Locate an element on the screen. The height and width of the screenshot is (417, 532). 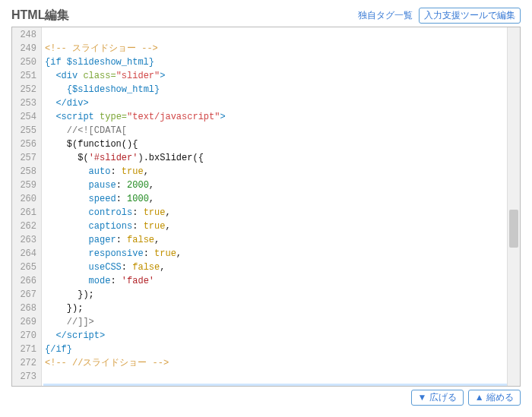
line-number: 262 is located at coordinates (26, 226).